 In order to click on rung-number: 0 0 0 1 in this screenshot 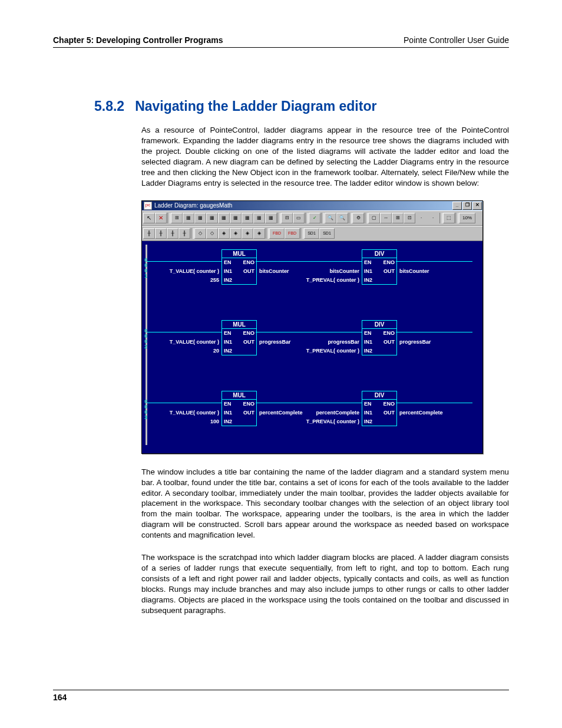, I will do `click(143, 268)`.